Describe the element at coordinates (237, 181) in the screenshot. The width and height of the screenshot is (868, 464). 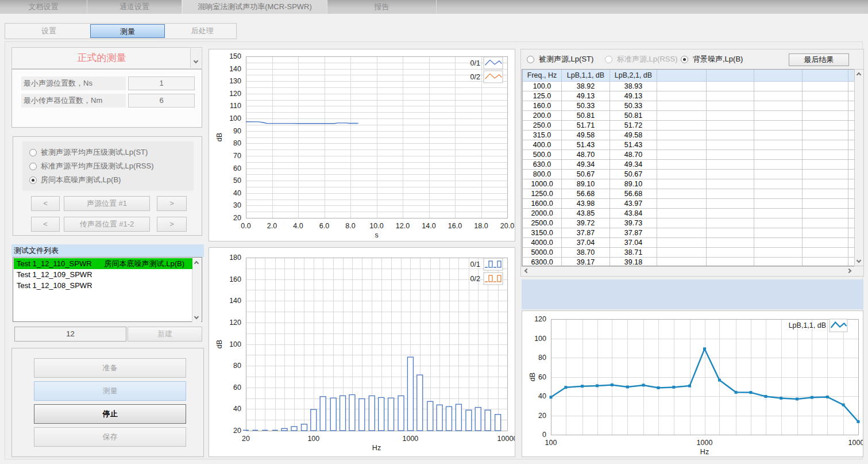
I see `svg-text: 50` at that location.